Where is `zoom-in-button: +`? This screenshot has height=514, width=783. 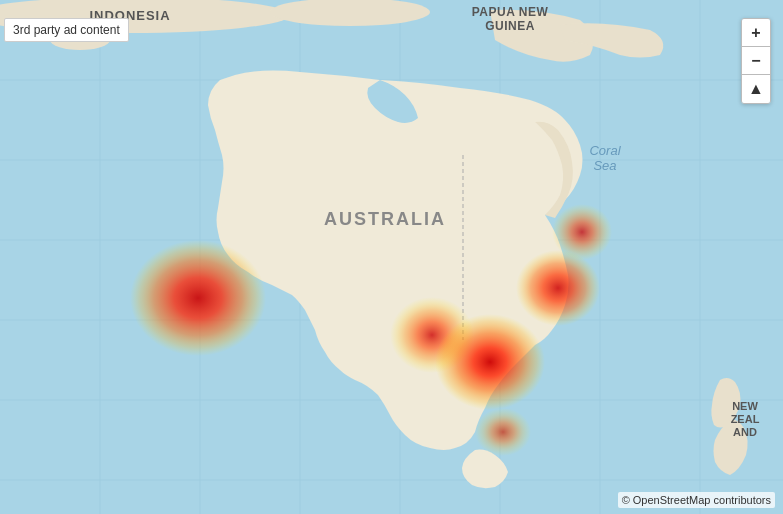
zoom-in-button: + is located at coordinates (756, 33).